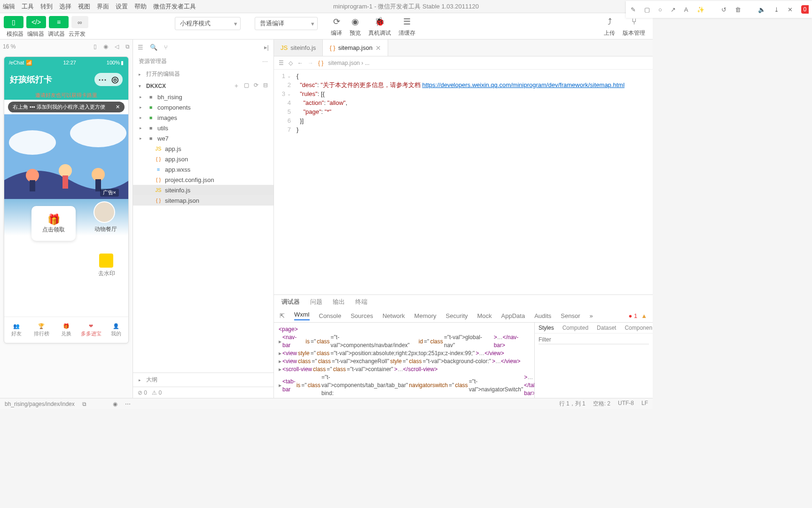 The height and width of the screenshot is (508, 812). Describe the element at coordinates (66, 200) in the screenshot. I see `phone-preview: /eChat📶 12:27 100%▮ 好孩纸打卡 ⋯◎ 邀请好友也可以获得卡路…` at that location.